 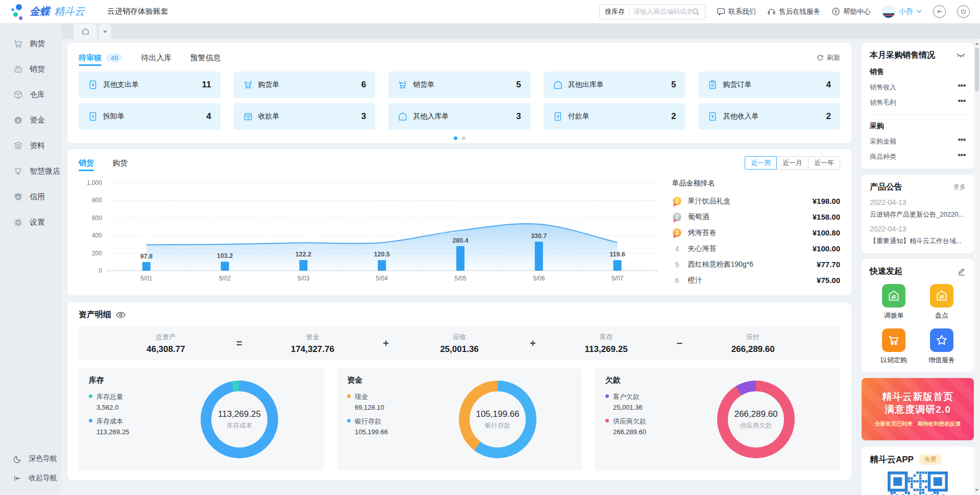 I want to click on range-year-button: 近一年, so click(x=824, y=163).